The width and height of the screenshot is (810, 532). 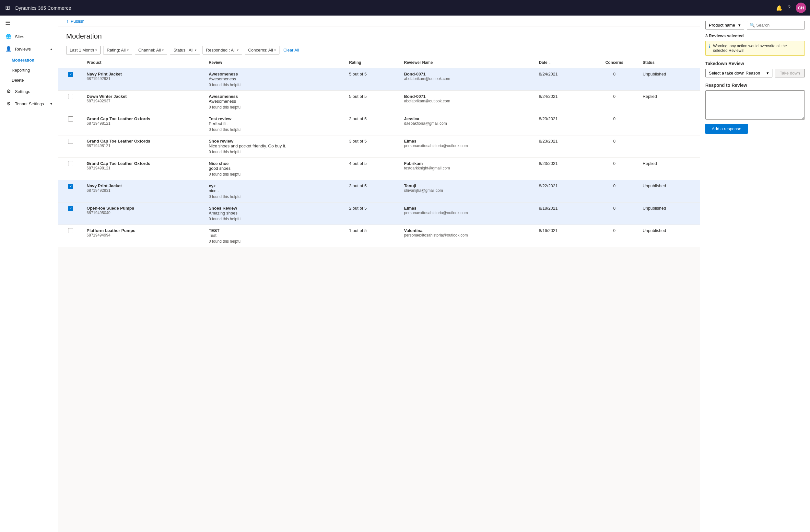 I want to click on col-header-concerns: Concerns, so click(x=614, y=63).